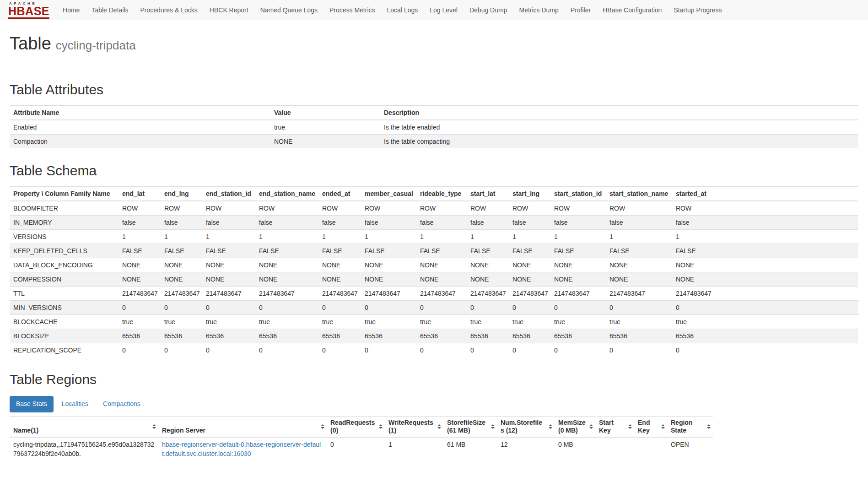 This screenshot has height=493, width=868. I want to click on schema-property-name: DATA_BLOCK_ENCODING, so click(64, 265).